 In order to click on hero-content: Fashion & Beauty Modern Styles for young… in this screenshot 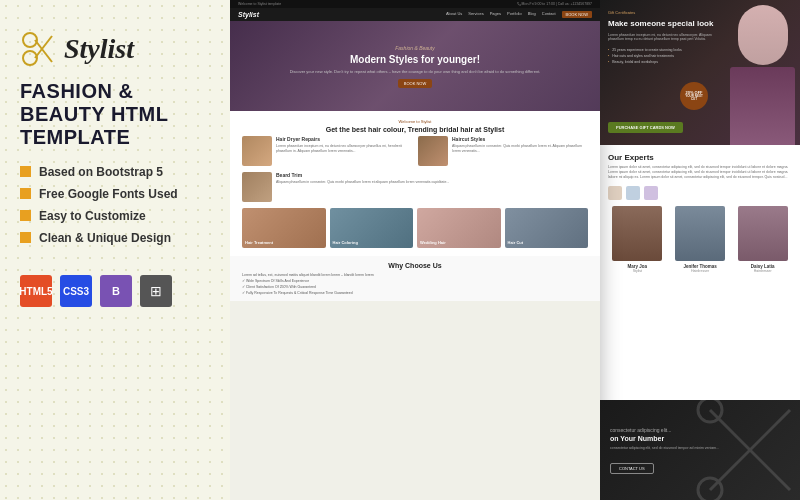, I will do `click(416, 66)`.